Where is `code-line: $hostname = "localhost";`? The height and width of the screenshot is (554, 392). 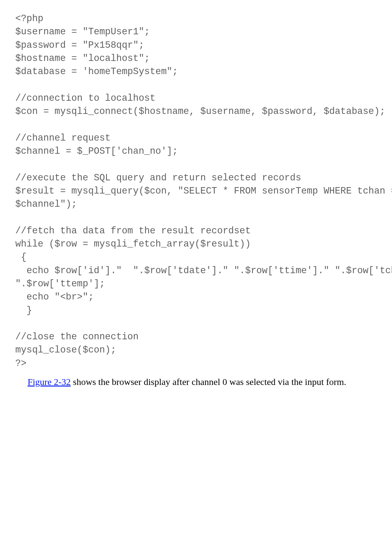 code-line: $hostname = "localhost"; is located at coordinates (83, 58).